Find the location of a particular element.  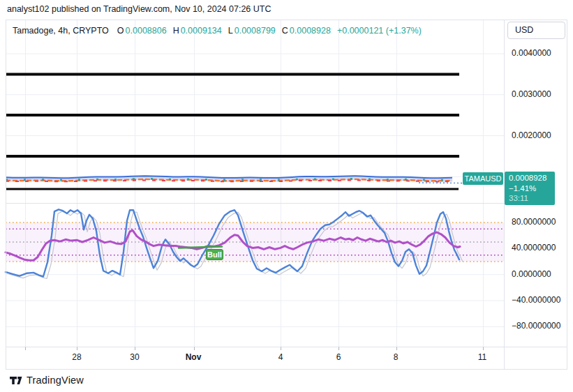

symbol-axis-tag: TAMAUSD is located at coordinates (483, 179).